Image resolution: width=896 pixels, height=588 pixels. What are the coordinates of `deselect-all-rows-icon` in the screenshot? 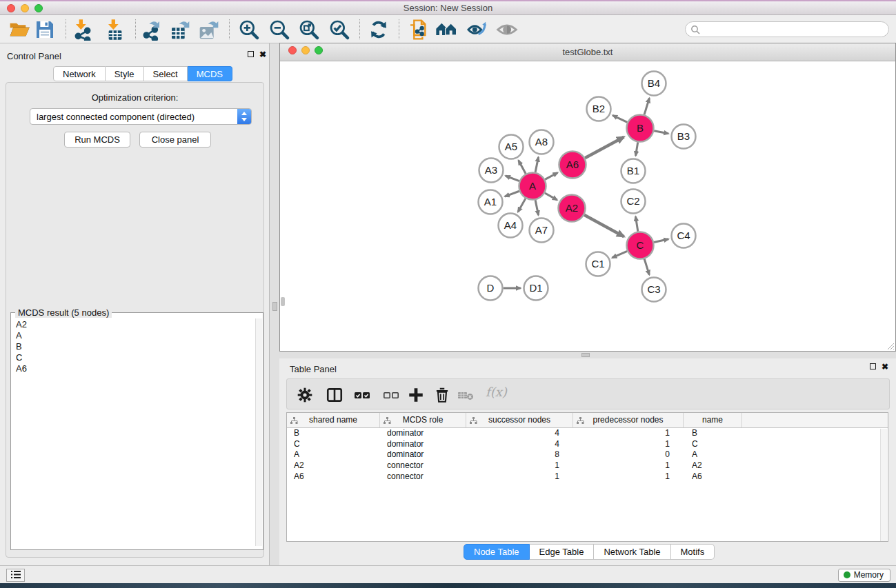 It's located at (391, 395).